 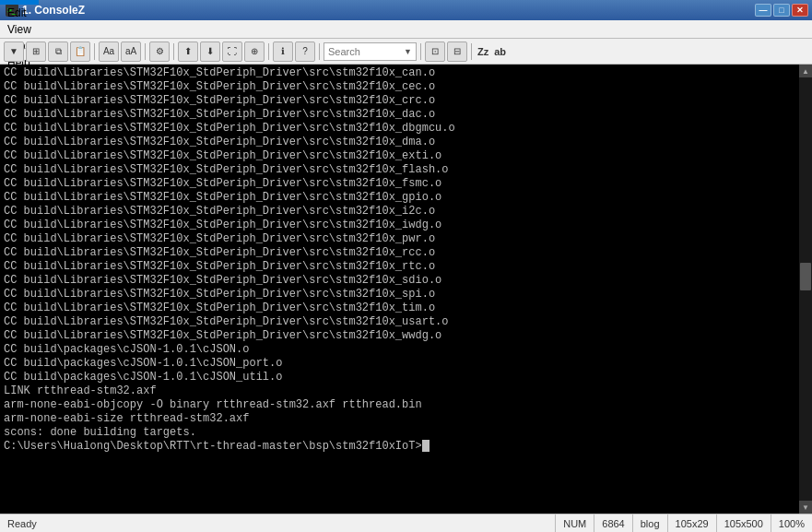 What do you see at coordinates (782, 10) in the screenshot?
I see `title-buttons: — □ ✕` at bounding box center [782, 10].